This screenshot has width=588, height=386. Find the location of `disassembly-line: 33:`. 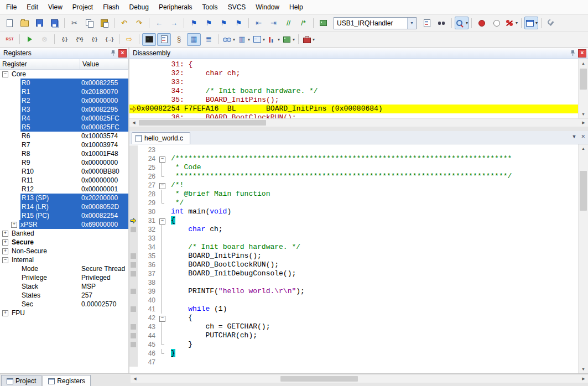

disassembly-line: 33: is located at coordinates (354, 82).